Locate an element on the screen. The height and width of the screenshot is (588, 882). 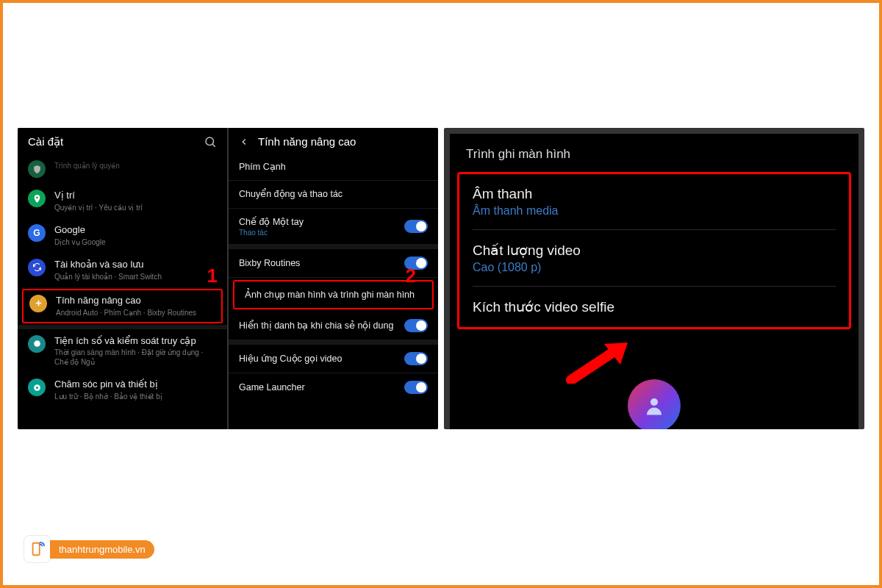
item-sub: Quyền vị trí · Yêu cầu vị trí is located at coordinates (135, 207).